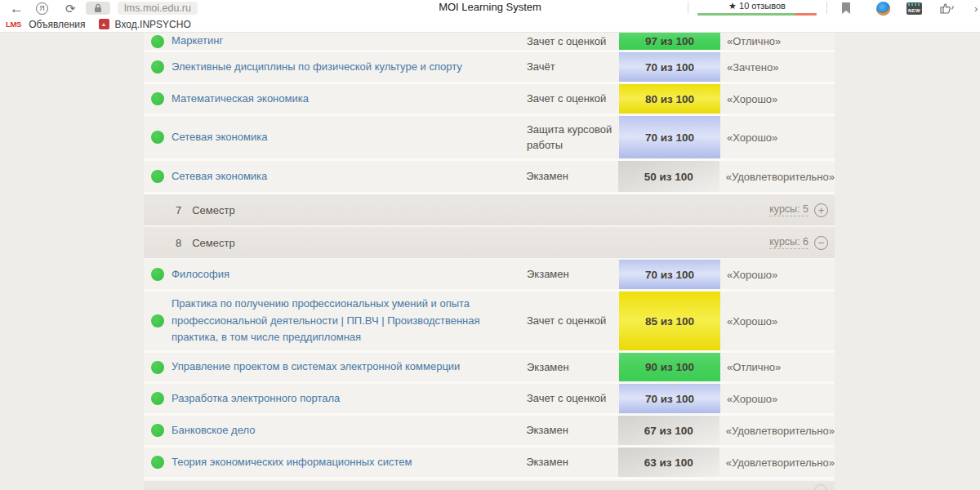 This screenshot has height=490, width=980. I want to click on browser-toolbar: ← Я ⟳ lms.moi.edu.ru MOI Learning System…, so click(490, 8).